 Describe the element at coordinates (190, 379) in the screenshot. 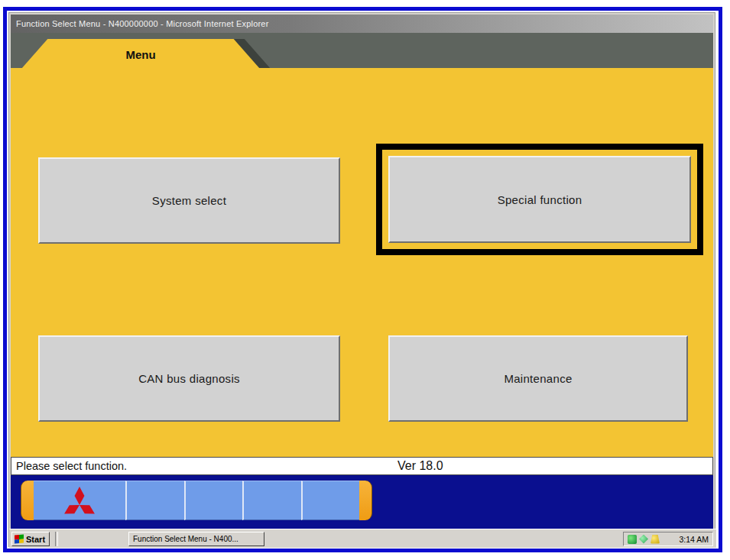

I see `can-bus-diagnosis-button: CAN bus diagnosis` at that location.